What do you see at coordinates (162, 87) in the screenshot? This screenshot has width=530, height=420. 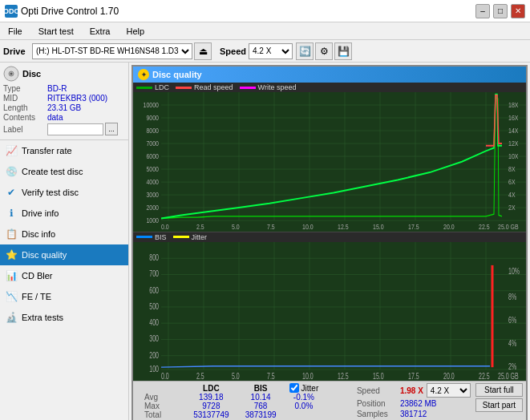 I see `ldc-label: LDC` at bounding box center [162, 87].